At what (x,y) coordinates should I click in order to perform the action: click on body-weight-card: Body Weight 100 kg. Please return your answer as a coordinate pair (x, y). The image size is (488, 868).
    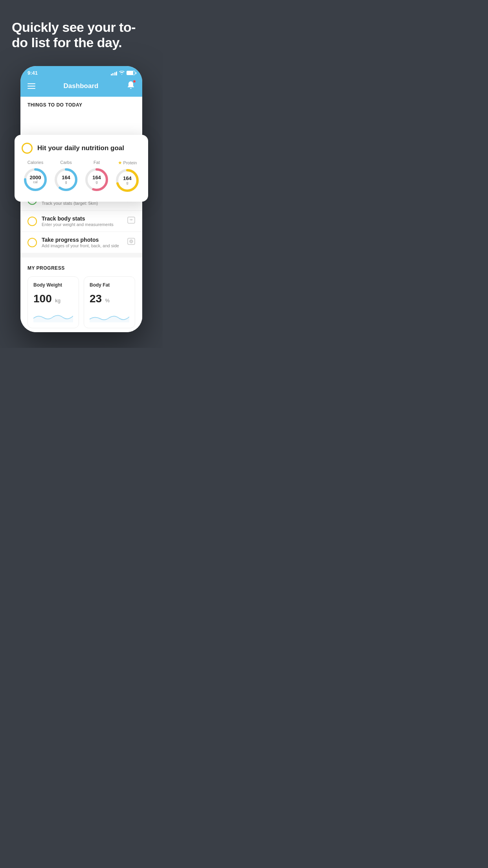
    Looking at the image, I should click on (53, 302).